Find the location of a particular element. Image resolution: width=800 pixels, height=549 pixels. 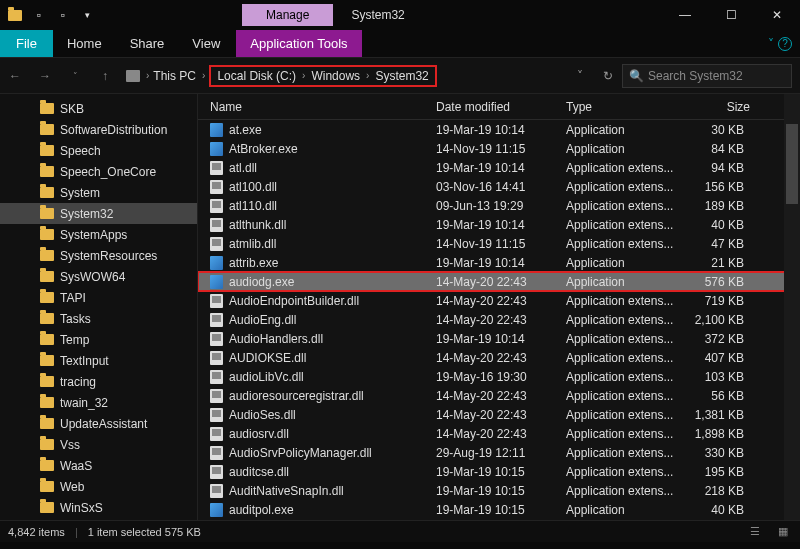

tree-item: SystemResources is located at coordinates (98, 256).